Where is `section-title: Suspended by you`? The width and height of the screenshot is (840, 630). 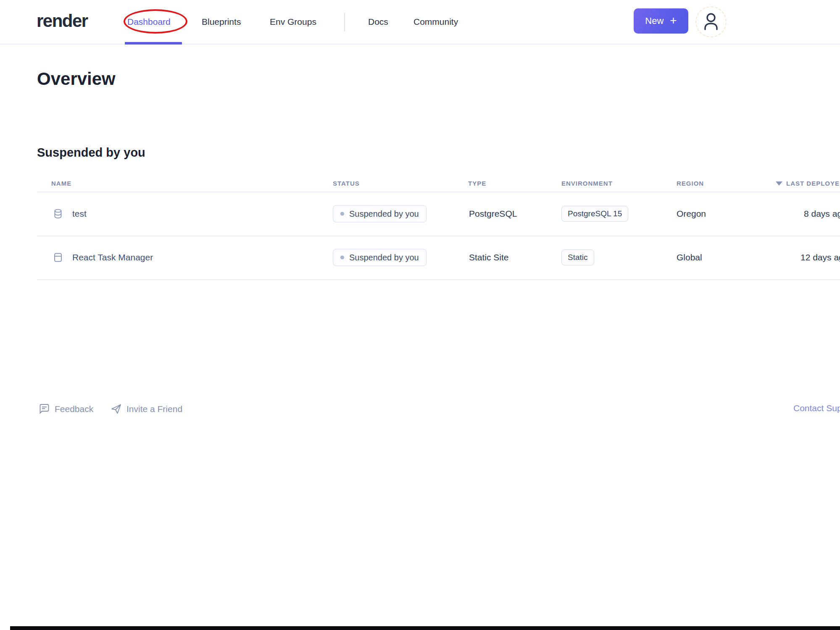
section-title: Suspended by you is located at coordinates (91, 153).